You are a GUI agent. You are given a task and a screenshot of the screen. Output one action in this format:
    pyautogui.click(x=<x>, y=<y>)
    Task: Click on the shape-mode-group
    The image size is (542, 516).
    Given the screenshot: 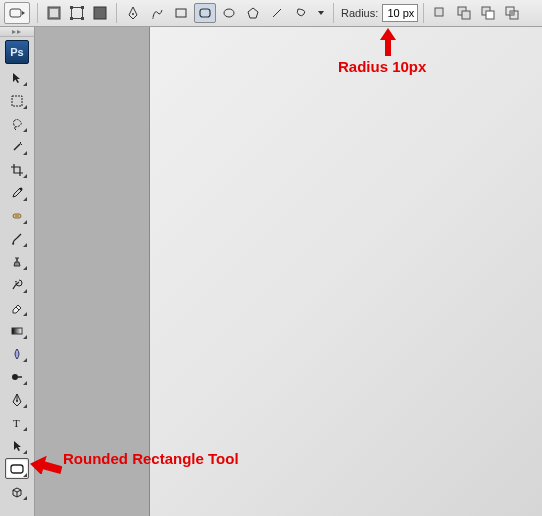 What is the action you would take?
    pyautogui.click(x=77, y=13)
    